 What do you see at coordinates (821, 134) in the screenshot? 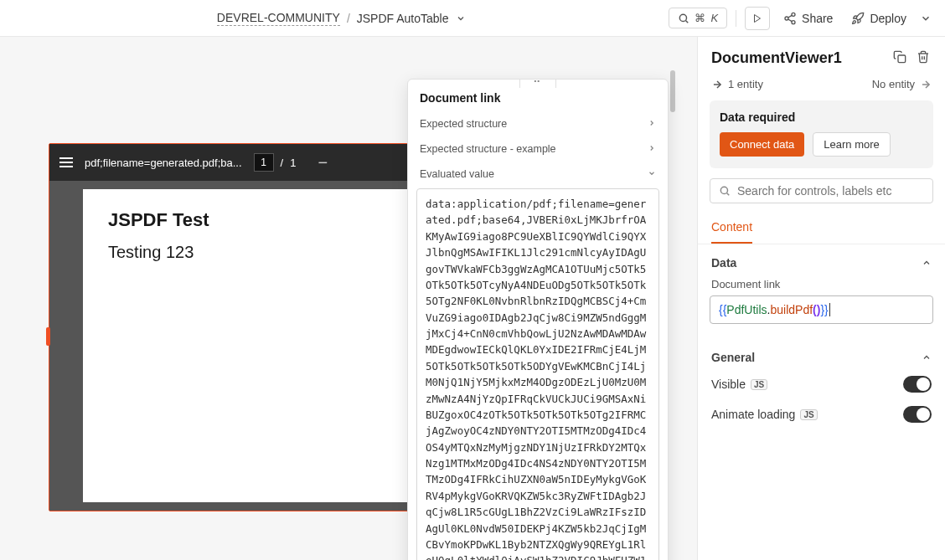
I see `data-required-card: Data required Connect data Learn more` at bounding box center [821, 134].